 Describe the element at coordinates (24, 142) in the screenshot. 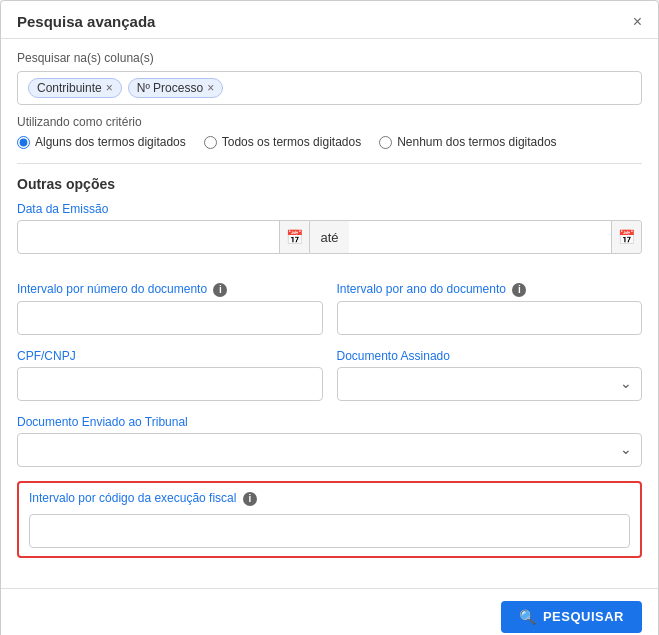

I see `radio-alguns-input` at that location.